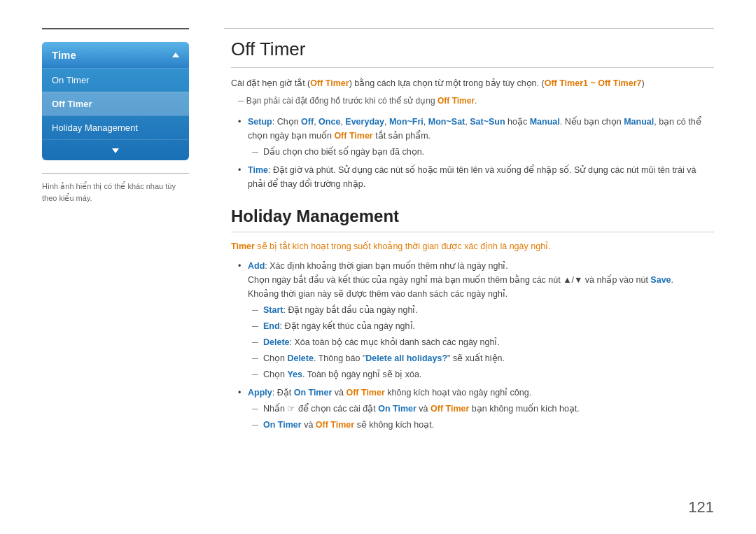 This screenshot has width=756, height=534. I want to click on start-label: Start, so click(273, 310).